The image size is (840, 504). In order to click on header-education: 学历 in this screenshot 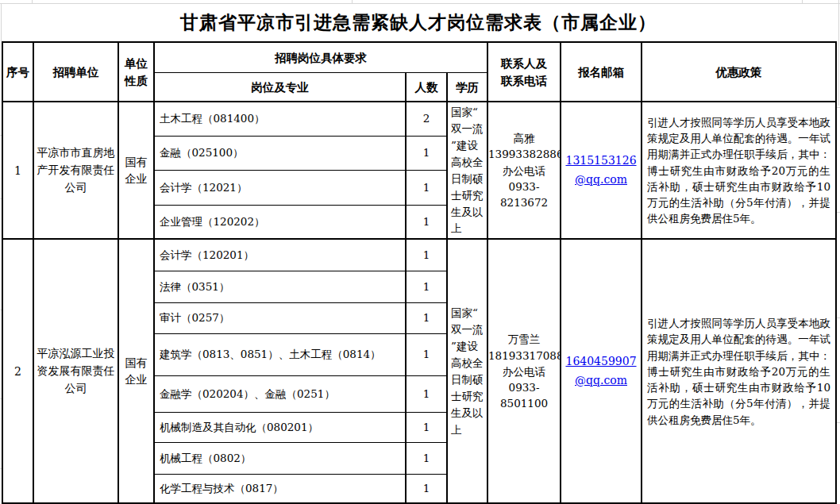, I will do `click(467, 87)`.